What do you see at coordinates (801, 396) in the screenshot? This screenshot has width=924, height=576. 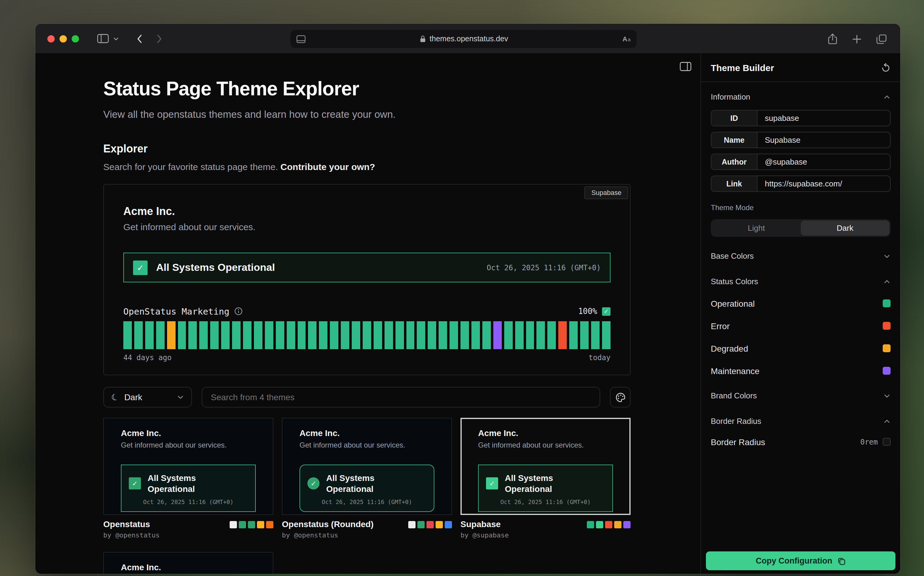 I see `section-brand-colors: Brand Colors` at bounding box center [801, 396].